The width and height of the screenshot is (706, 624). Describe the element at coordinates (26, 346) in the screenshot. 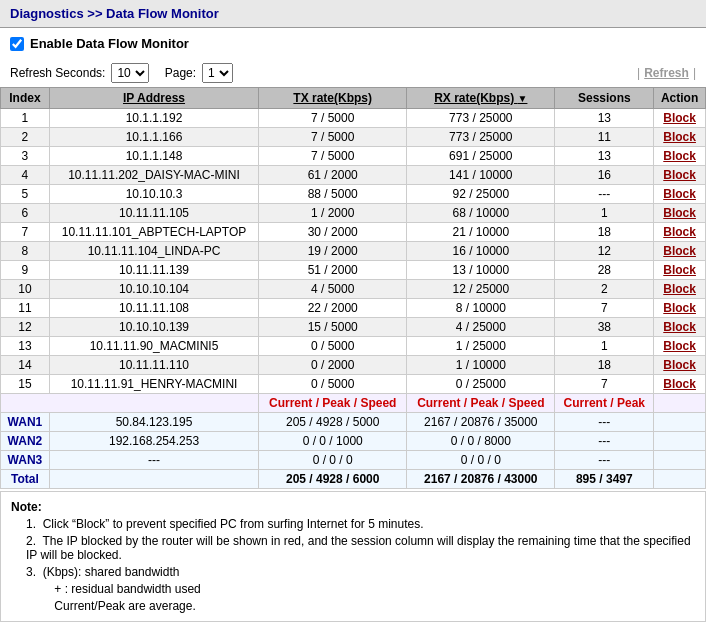

I see `cell-index: 13` at that location.